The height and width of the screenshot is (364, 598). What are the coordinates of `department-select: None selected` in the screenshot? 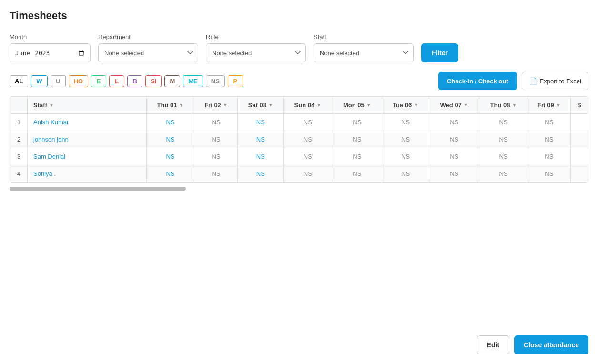 It's located at (148, 53).